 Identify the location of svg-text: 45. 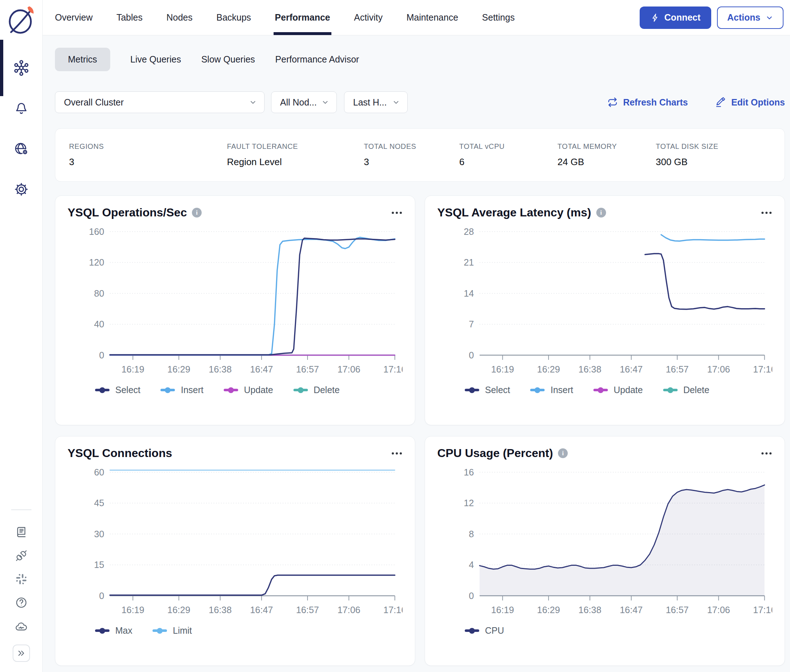
(99, 503).